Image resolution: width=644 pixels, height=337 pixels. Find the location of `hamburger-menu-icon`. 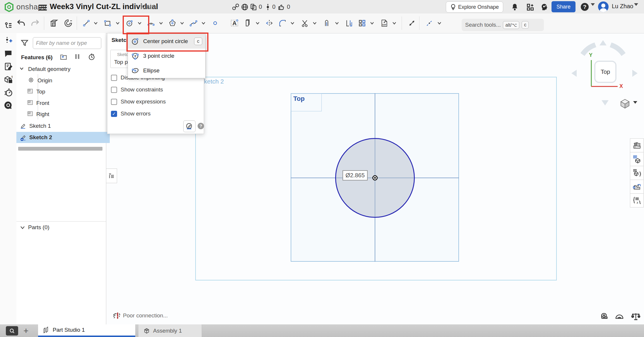

hamburger-menu-icon is located at coordinates (43, 8).